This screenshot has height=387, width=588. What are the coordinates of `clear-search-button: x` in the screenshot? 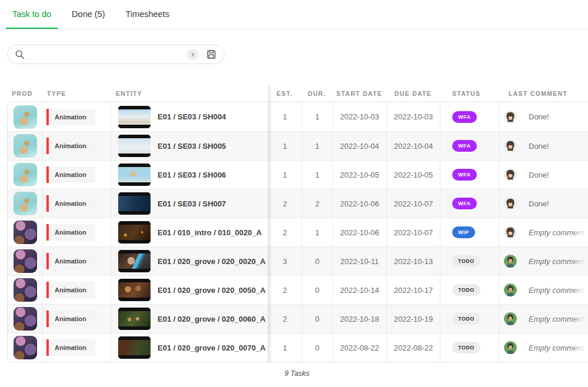 It's located at (193, 55).